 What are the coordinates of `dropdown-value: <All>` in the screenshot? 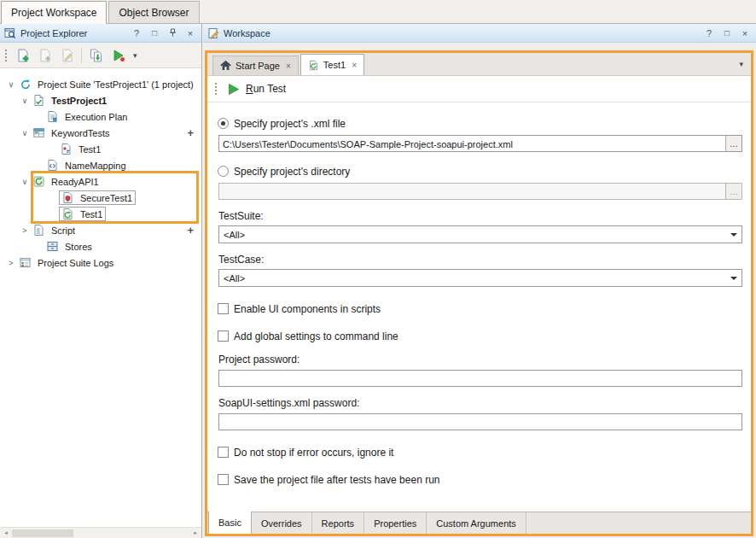 It's located at (473, 235).